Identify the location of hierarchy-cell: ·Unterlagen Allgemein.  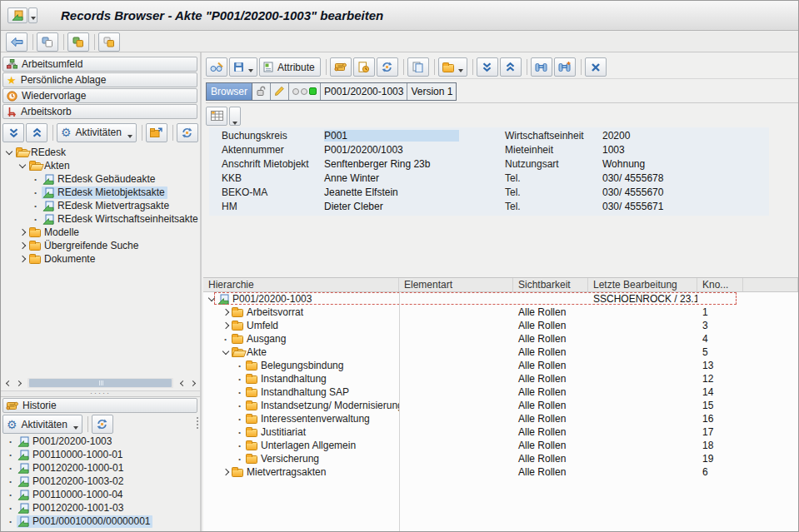
(302, 446).